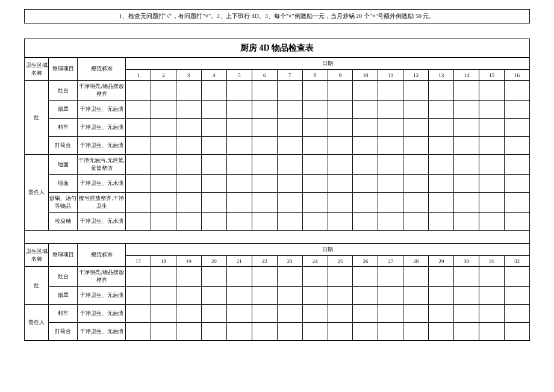  Describe the element at coordinates (277, 165) in the screenshot. I see `table-row: 责任人 地面 干净无油污,无烂菜,菜筐整洁` at that location.